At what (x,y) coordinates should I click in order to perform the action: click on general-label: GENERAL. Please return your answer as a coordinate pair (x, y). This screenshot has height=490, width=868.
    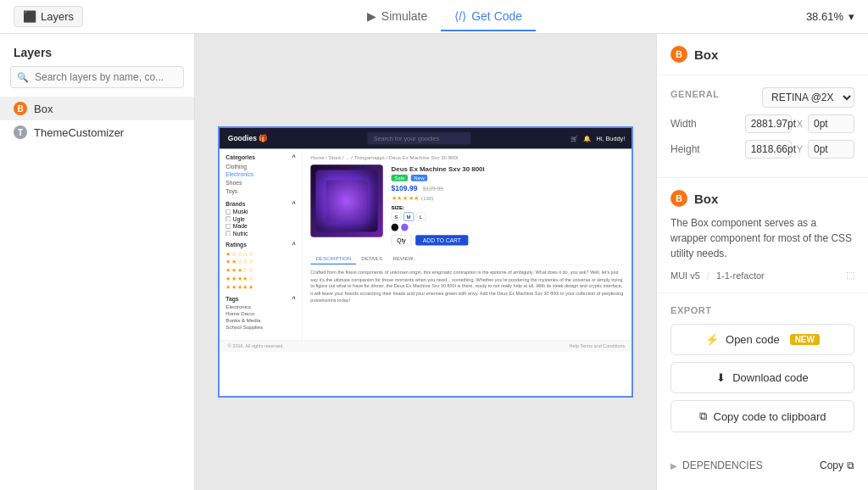
    Looking at the image, I should click on (695, 94).